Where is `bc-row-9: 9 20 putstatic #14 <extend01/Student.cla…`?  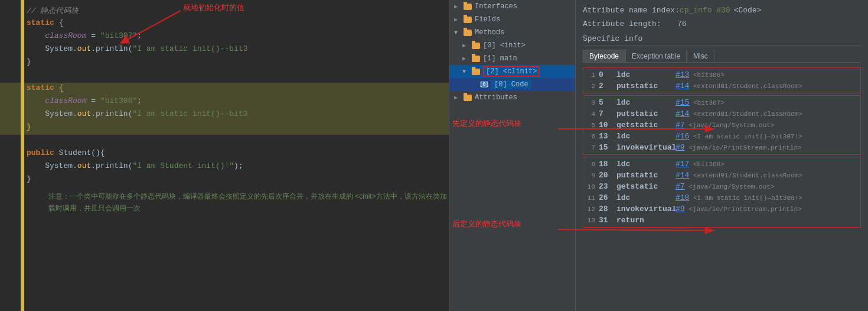
bc-row-9: 9 20 putstatic #14 <extend01/Student.cla… is located at coordinates (722, 175).